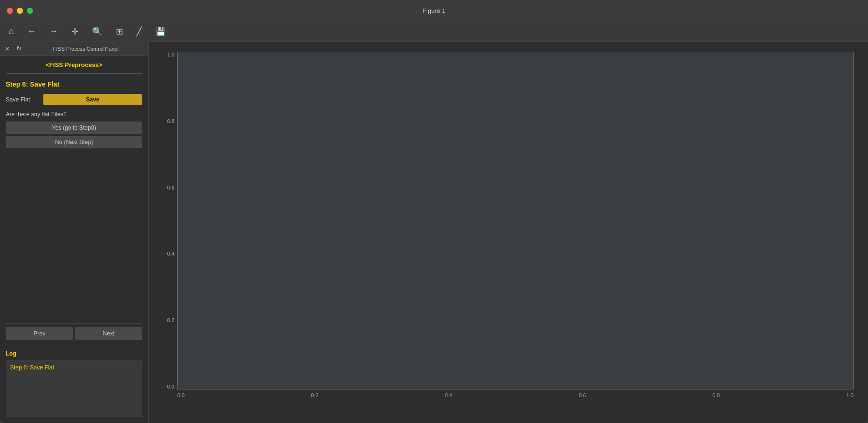  Describe the element at coordinates (171, 55) in the screenshot. I see `y-label-10: 1.0` at that location.